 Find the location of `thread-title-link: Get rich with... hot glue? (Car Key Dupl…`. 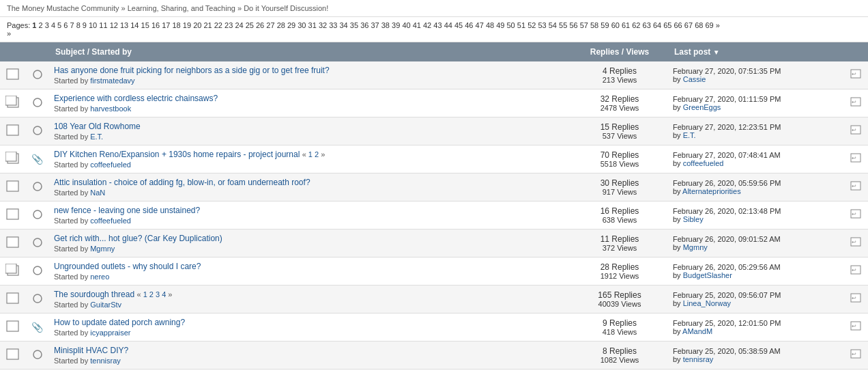

thread-title-link: Get rich with... hot glue? (Car Key Dupl… is located at coordinates (138, 238).